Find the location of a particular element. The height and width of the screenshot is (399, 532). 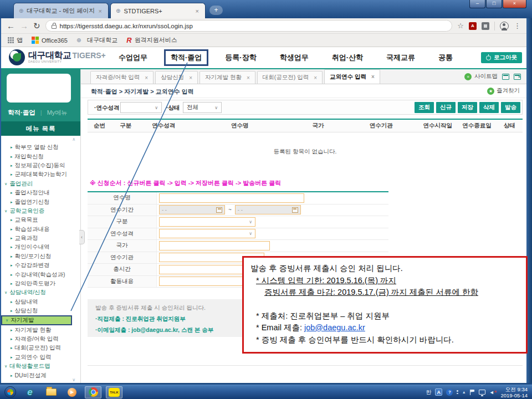

main-nav-item: 국제교류 is located at coordinates (401, 58).